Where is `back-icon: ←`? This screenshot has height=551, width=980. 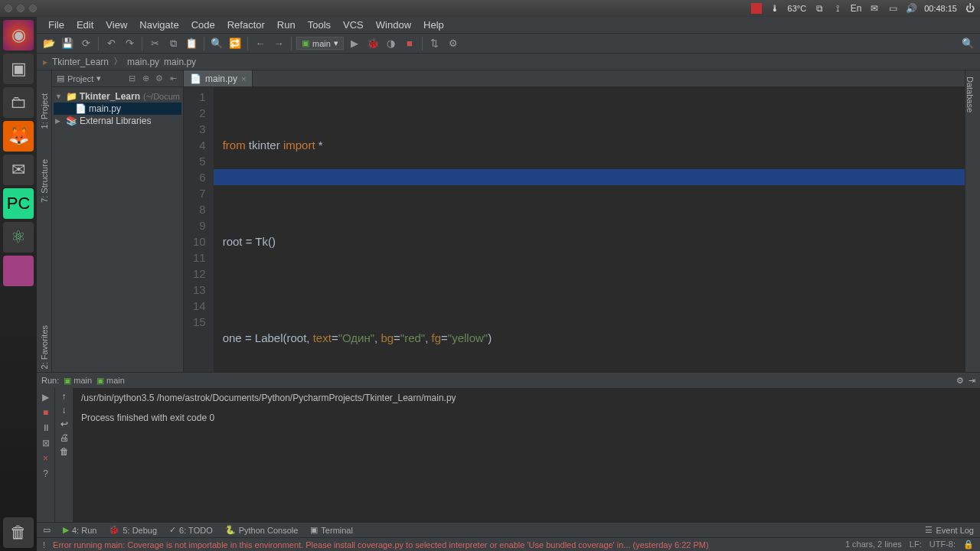
back-icon: ← is located at coordinates (260, 44).